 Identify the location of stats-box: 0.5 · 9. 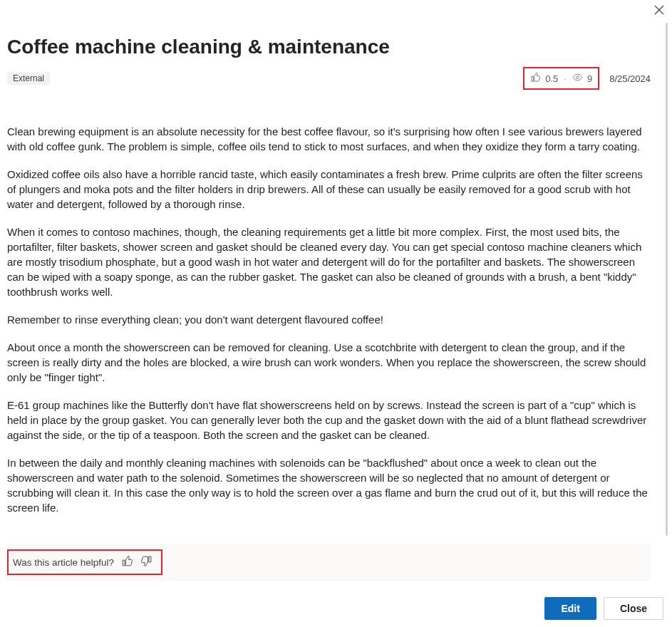
(562, 78).